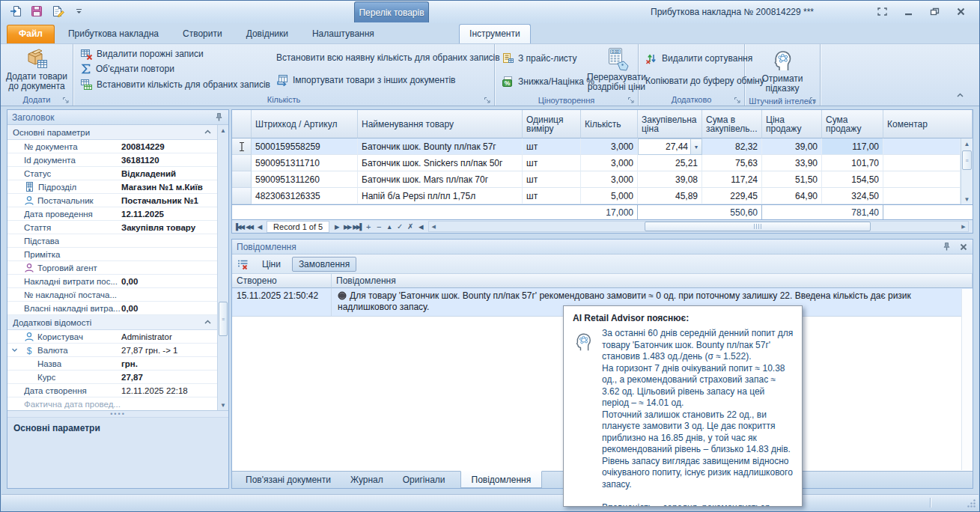 The width and height of the screenshot is (980, 512). Describe the element at coordinates (112, 350) in the screenshot. I see `property-row: $Валюта27,87 грн. -> 1` at that location.